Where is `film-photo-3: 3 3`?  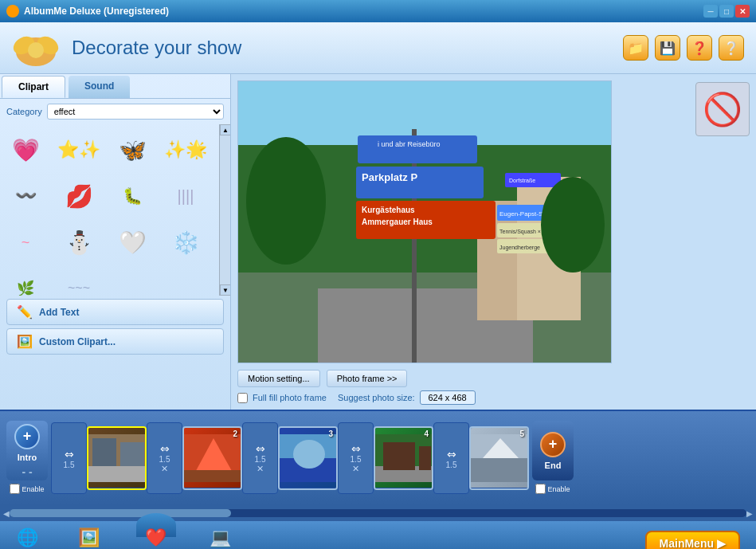
film-photo-3: 3 3 is located at coordinates (307, 458).